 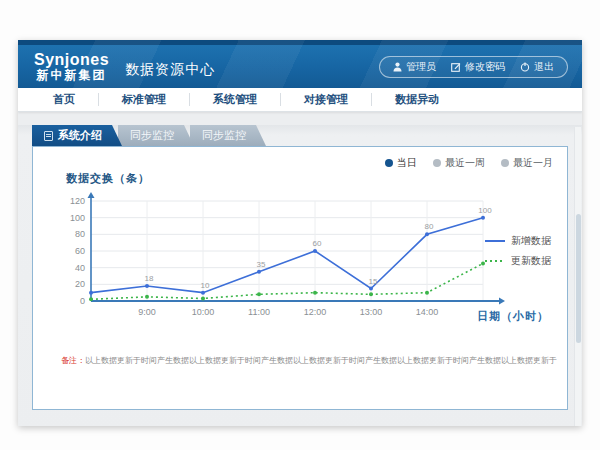 What do you see at coordinates (78, 201) in the screenshot?
I see `svg-text: 120` at bounding box center [78, 201].